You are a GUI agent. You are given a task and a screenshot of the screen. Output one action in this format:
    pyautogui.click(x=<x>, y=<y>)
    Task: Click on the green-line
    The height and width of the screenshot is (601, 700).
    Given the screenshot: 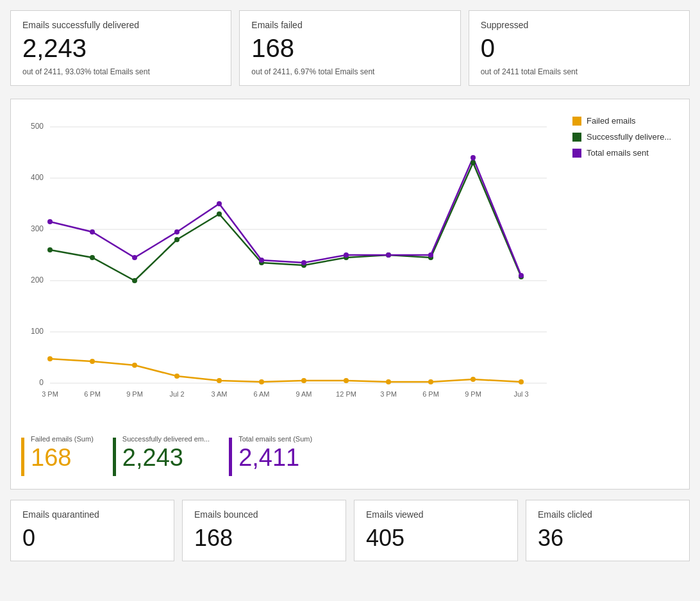 What is the action you would take?
    pyautogui.click(x=286, y=222)
    